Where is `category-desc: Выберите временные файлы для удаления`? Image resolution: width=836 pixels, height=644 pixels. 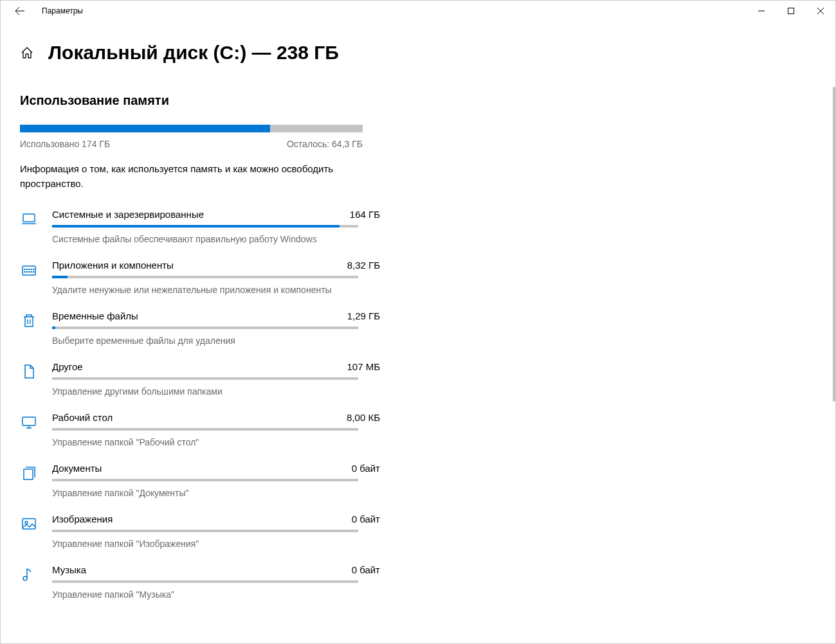
category-desc: Выберите временные файлы для удаления is located at coordinates (216, 341).